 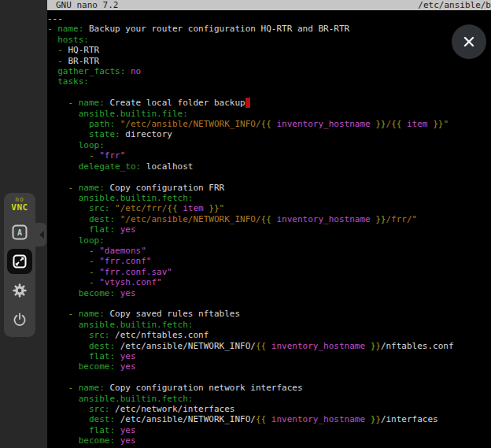 I want to click on code-line: gather_facts: no, so click(x=269, y=71).